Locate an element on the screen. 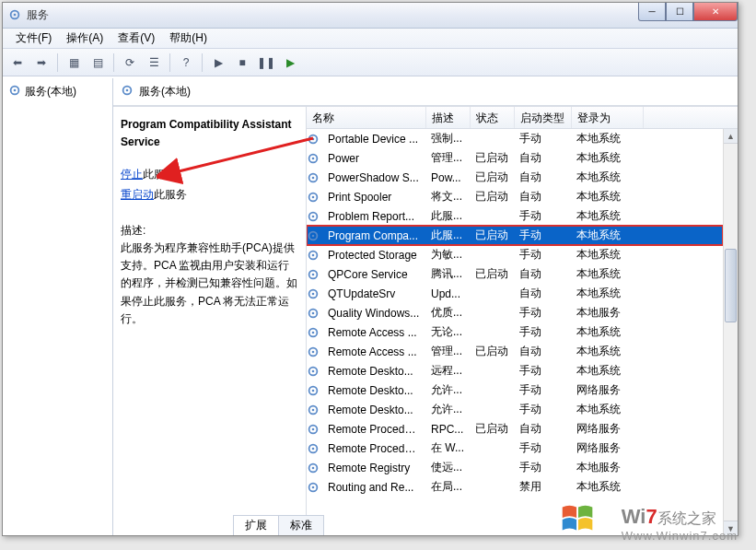 The image size is (756, 550). list-header: 名称 描述 状态 启动类型 登录为 is located at coordinates (522, 118).